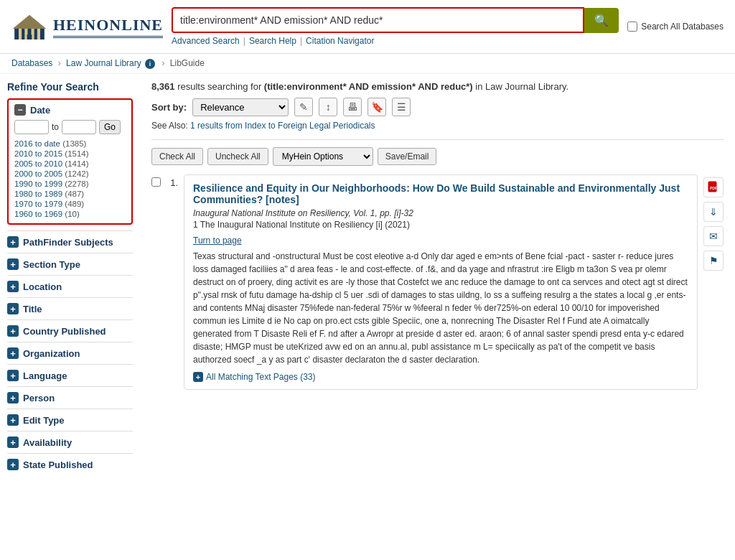  Describe the element at coordinates (205, 41) in the screenshot. I see `advanced-search-link: Advanced Search` at that location.